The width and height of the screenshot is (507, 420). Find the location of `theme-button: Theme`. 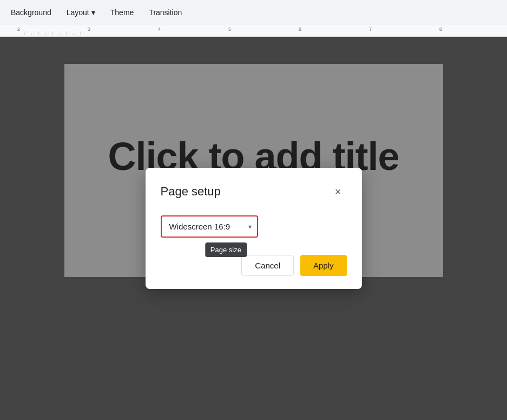

theme-button: Theme is located at coordinates (122, 12).